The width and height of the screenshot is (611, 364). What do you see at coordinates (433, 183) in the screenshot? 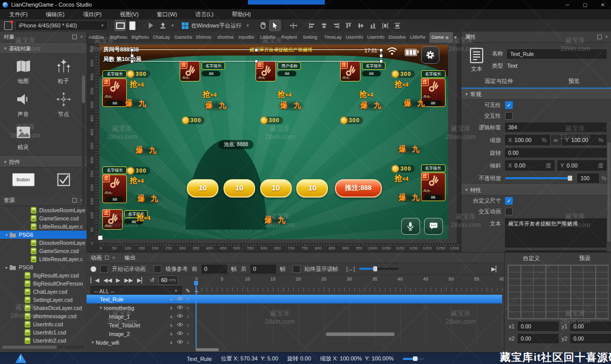
I see `player-card: 名字很长庄(离线)88` at bounding box center [433, 183].